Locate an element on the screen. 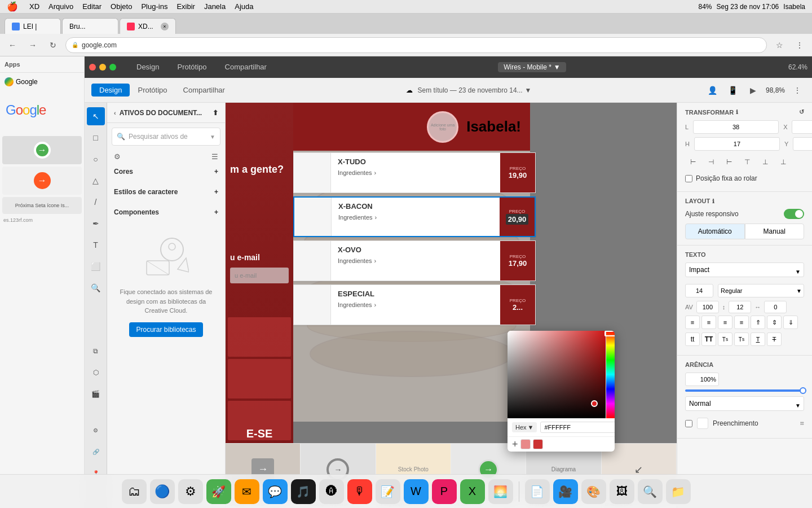  transform-info-icon: ℹ is located at coordinates (737, 112).